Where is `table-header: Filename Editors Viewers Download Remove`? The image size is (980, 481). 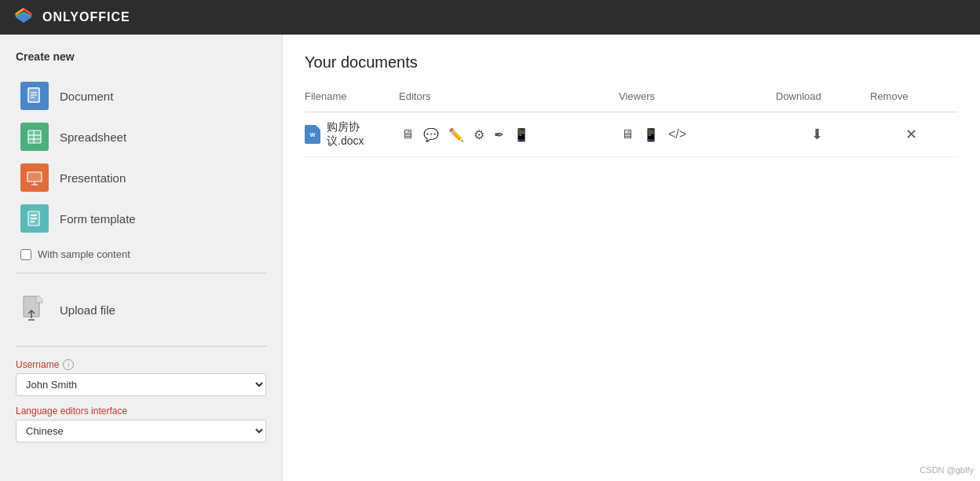
table-header: Filename Editors Viewers Download Remove is located at coordinates (631, 100).